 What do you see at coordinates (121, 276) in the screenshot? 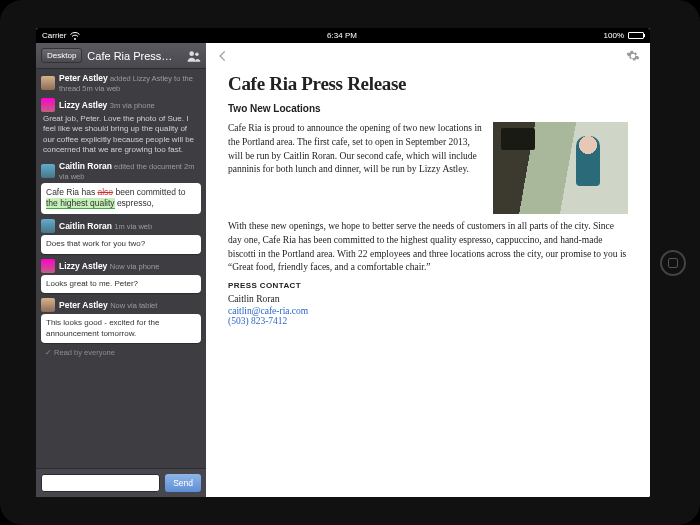
I see `thread-item: Lizzy Astley Now via phone Looks great t…` at bounding box center [121, 276].